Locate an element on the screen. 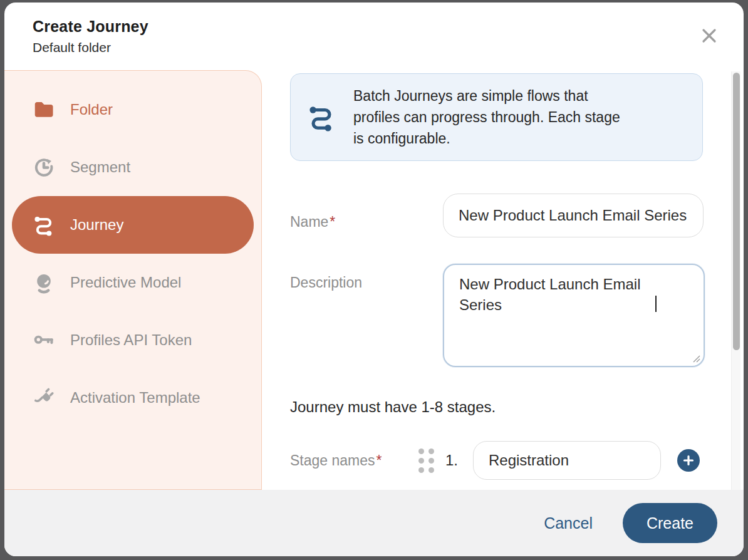 The width and height of the screenshot is (748, 560). sidebar-item-label: Folder is located at coordinates (91, 110).